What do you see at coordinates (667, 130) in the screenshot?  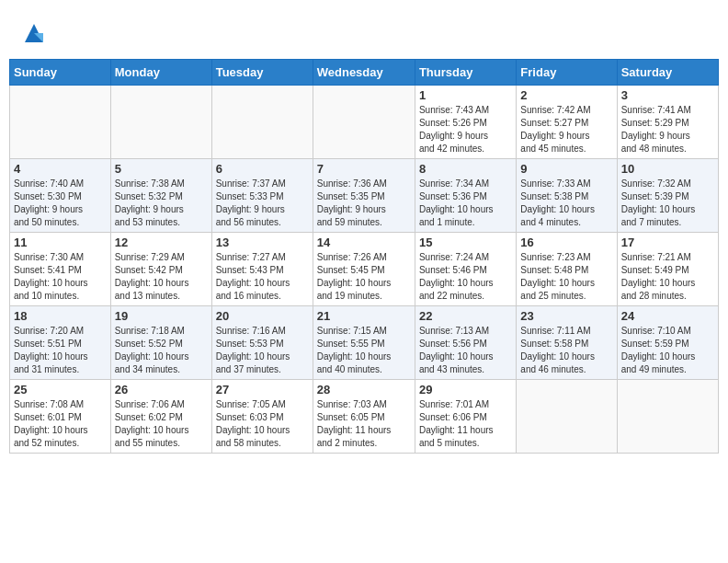 I see `day-info: Sunrise: 7:41 AM Sunset: 5:29 PM Dayligh…` at bounding box center [667, 130].